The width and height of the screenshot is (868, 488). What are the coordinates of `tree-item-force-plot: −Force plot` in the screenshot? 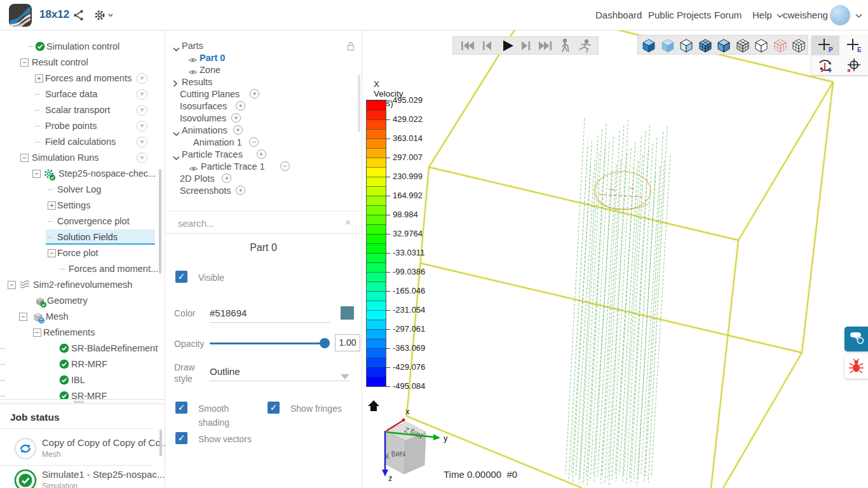 It's located at (83, 253).